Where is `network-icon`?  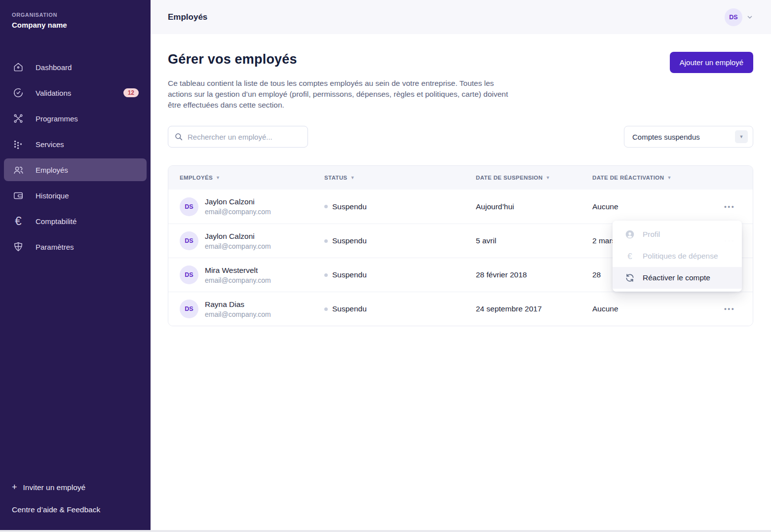 network-icon is located at coordinates (18, 118).